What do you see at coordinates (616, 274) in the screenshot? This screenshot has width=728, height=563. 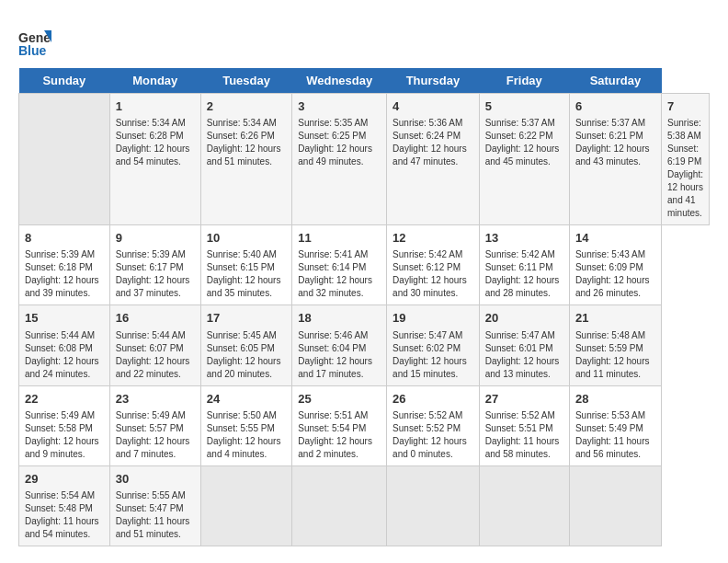 I see `day-info: Sunrise: 5:43 AMSunset: 6:09 PMDaylight:…` at bounding box center [616, 274].